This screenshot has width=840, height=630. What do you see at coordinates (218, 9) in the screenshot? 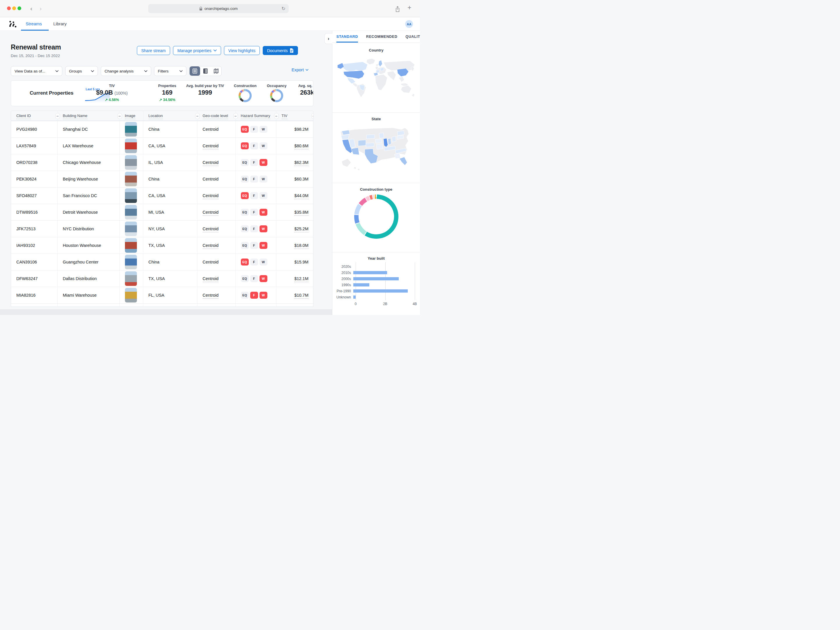
I see `address-bar: onarchipelago.com ↻` at bounding box center [218, 9].